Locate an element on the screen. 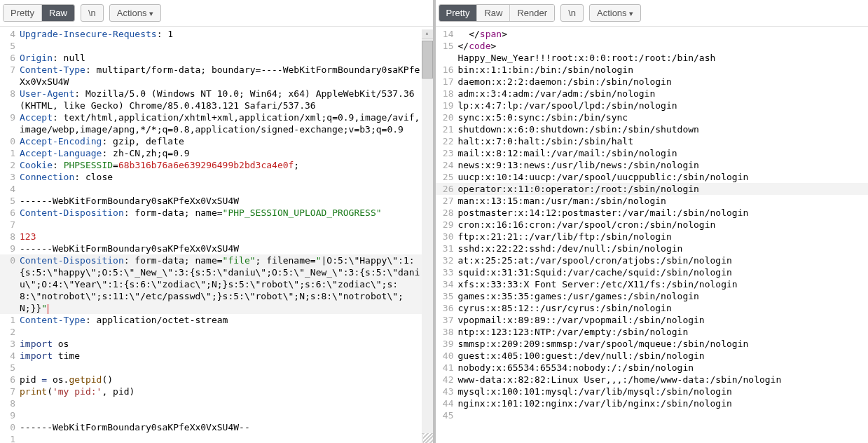 This screenshot has height=443, width=868. code-content: operator:x:11:0:operator:/root:/sbin/nol… is located at coordinates (663, 189).